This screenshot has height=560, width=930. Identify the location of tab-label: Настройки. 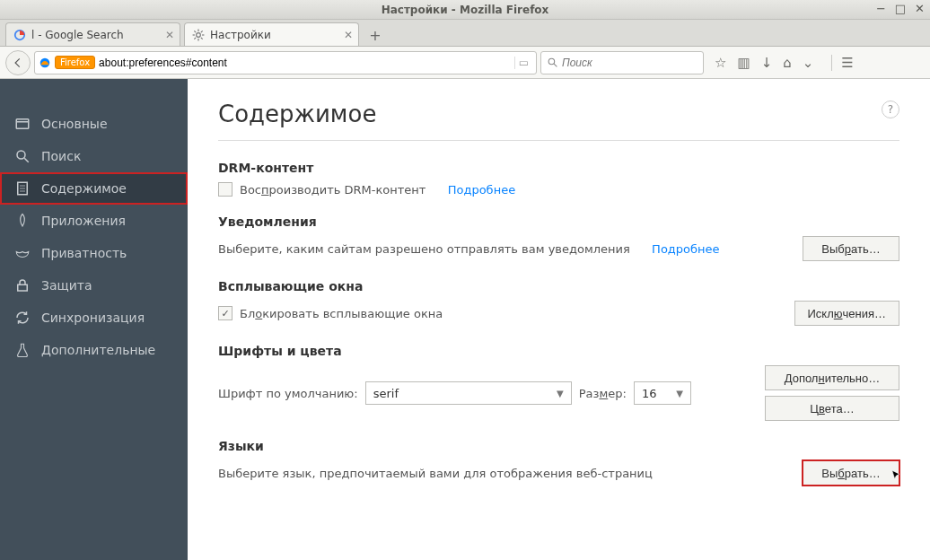
(241, 35).